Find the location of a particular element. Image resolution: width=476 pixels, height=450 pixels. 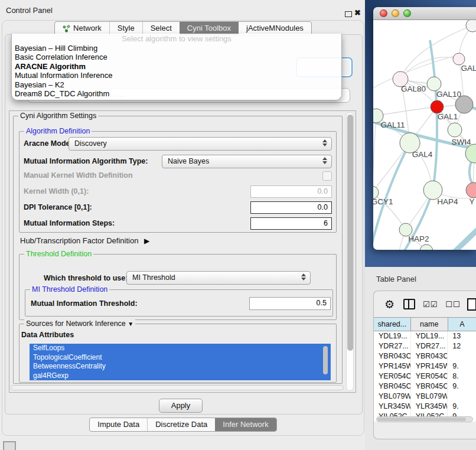

which-threshold-select: MI Threshold is located at coordinates (219, 278).